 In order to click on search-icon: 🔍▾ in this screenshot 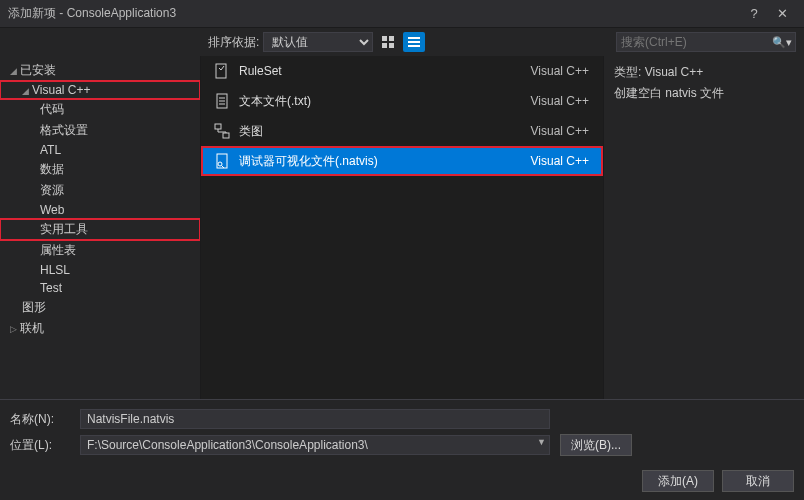, I will do `click(782, 42)`.